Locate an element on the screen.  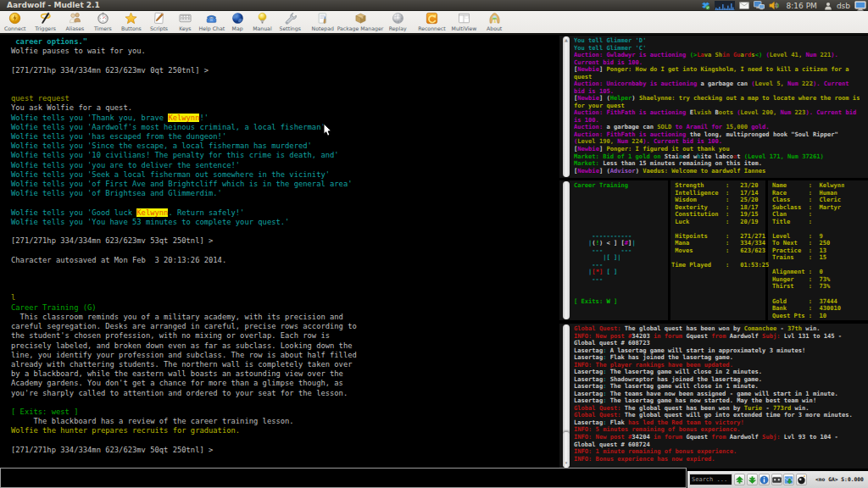
remote-desktop-icon is located at coordinates (760, 5).